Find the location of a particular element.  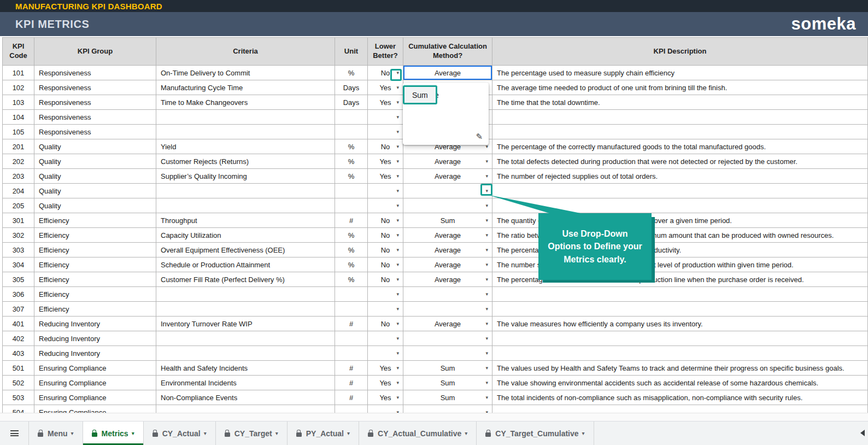

cell-criteria: Non-Compliance Events is located at coordinates (246, 398).